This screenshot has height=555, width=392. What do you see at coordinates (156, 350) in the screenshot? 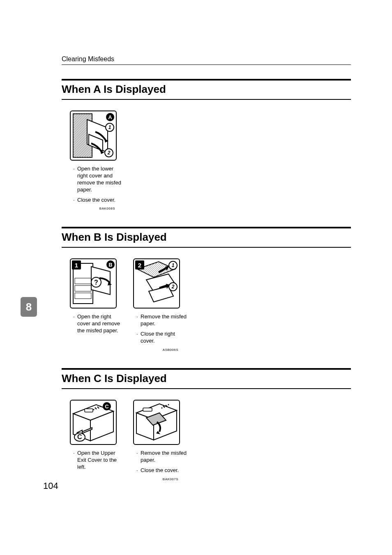
I see `figure-code: ASB006S` at bounding box center [156, 350].